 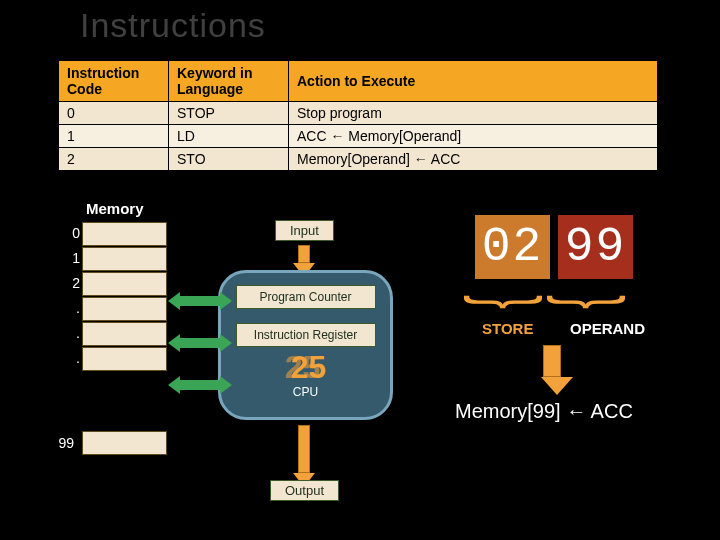 I want to click on table-row: 2 STO Memory[Operand] ← ACC, so click(x=358, y=160).